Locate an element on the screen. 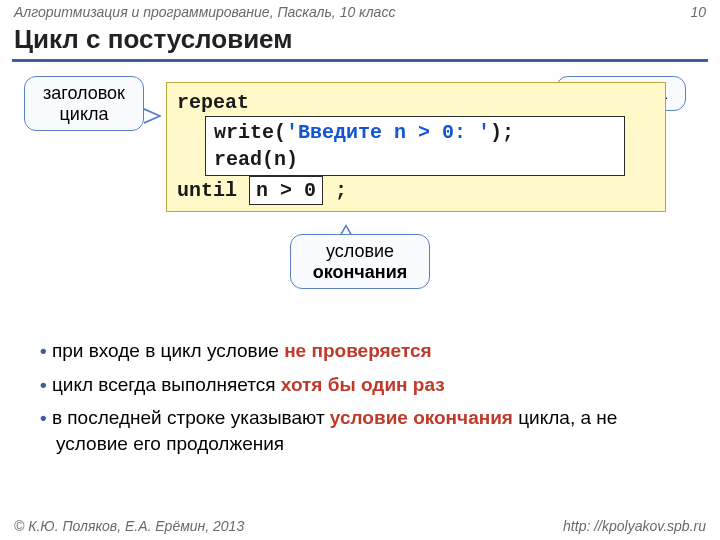  source-url: http: //kpolyakov.spb.ru is located at coordinates (634, 526).